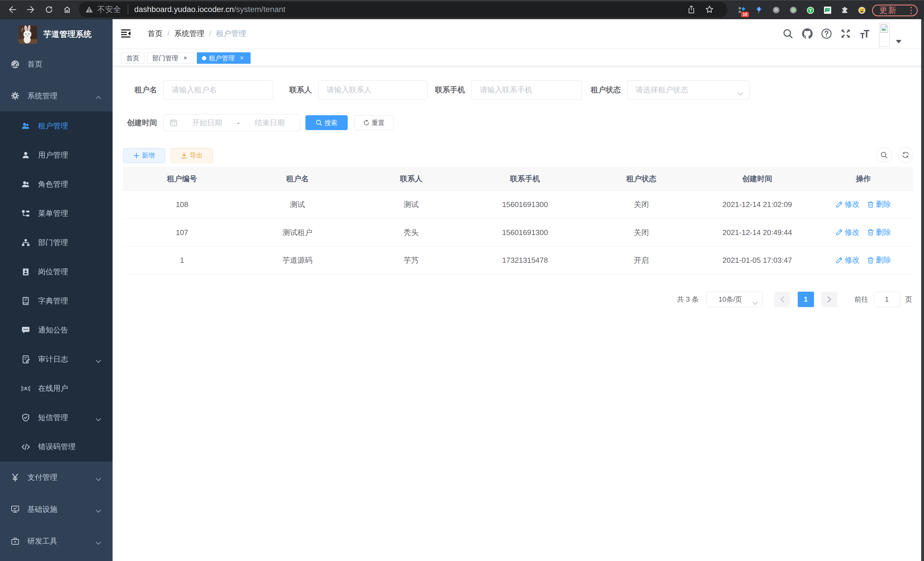 The image size is (924, 561). What do you see at coordinates (518, 34) in the screenshot?
I see `app-navbar: 首页 / 系统管理 / 租户管理` at bounding box center [518, 34].